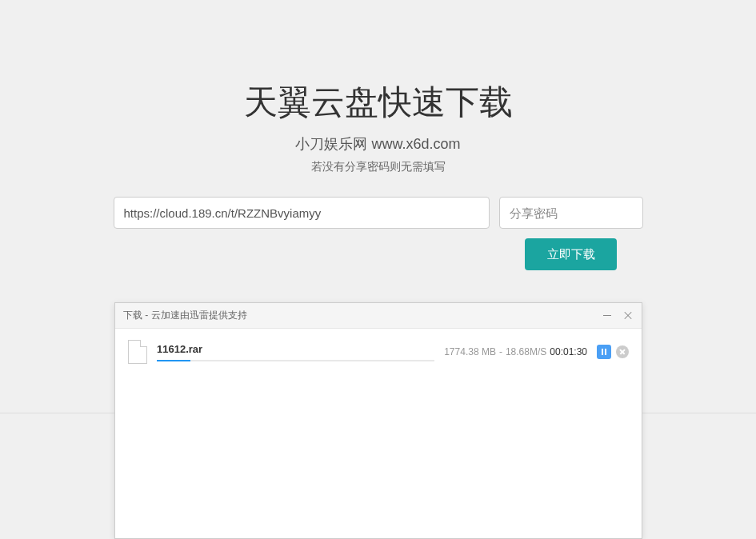  What do you see at coordinates (618, 316) in the screenshot?
I see `window-controls` at bounding box center [618, 316].